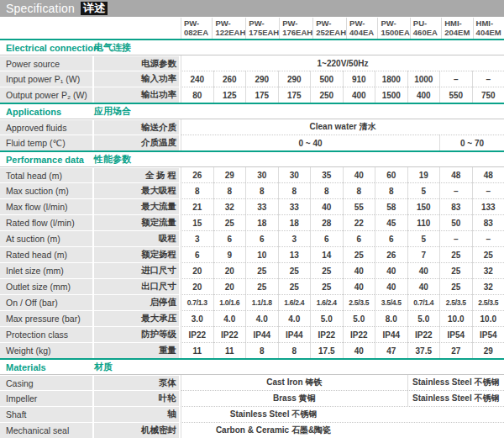 This screenshot has height=438, width=504. What do you see at coordinates (136, 254) in the screenshot?
I see `row-label-zh: 额定扬程` at bounding box center [136, 254].